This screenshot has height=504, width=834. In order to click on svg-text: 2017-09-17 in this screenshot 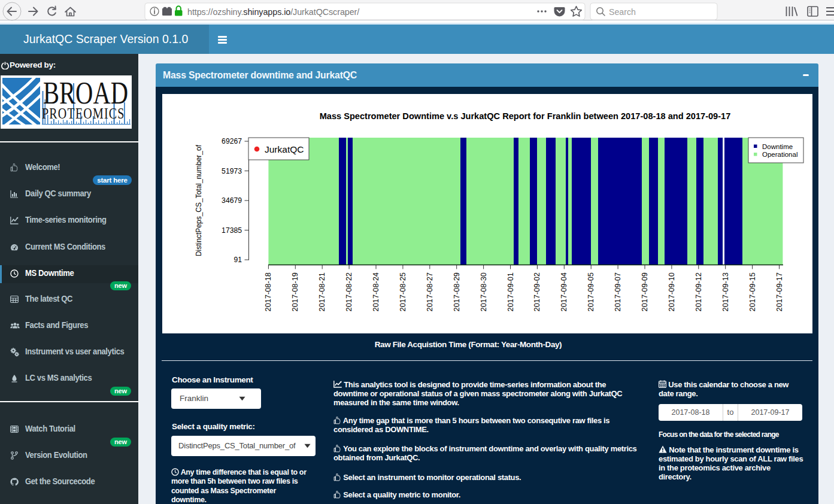, I will do `click(780, 292)`.